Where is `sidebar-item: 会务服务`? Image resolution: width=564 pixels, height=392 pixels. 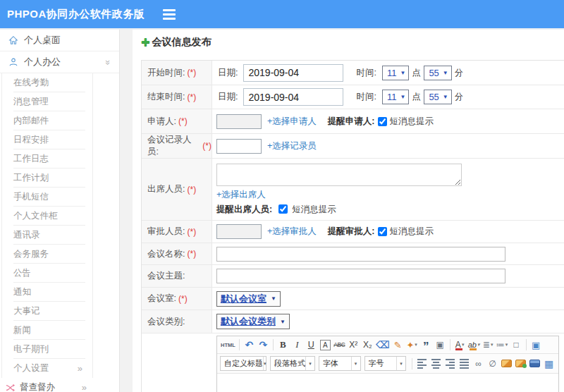 sidebar-item: 会务服务 is located at coordinates (47, 254).